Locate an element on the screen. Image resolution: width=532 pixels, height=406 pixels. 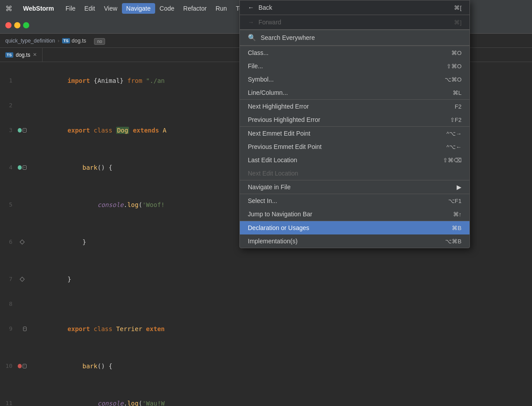
line-number-9: 9 is located at coordinates (9, 329).